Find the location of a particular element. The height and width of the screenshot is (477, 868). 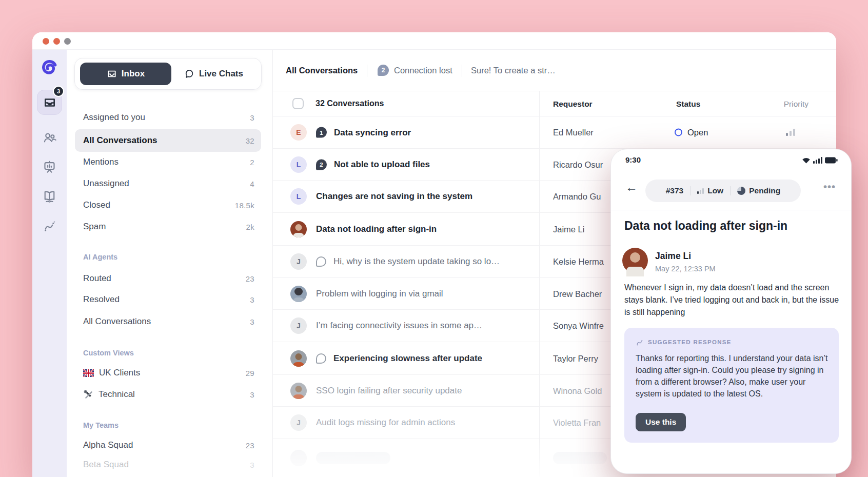

skeleton-requestor-bar is located at coordinates (580, 458).